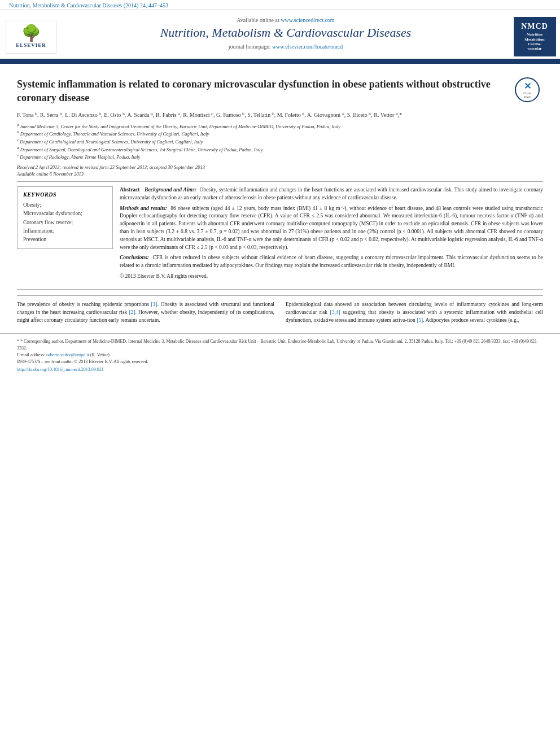  I want to click on nmcd-subtitle: NutritionMetabolismCardio-vascular, so click(534, 42).